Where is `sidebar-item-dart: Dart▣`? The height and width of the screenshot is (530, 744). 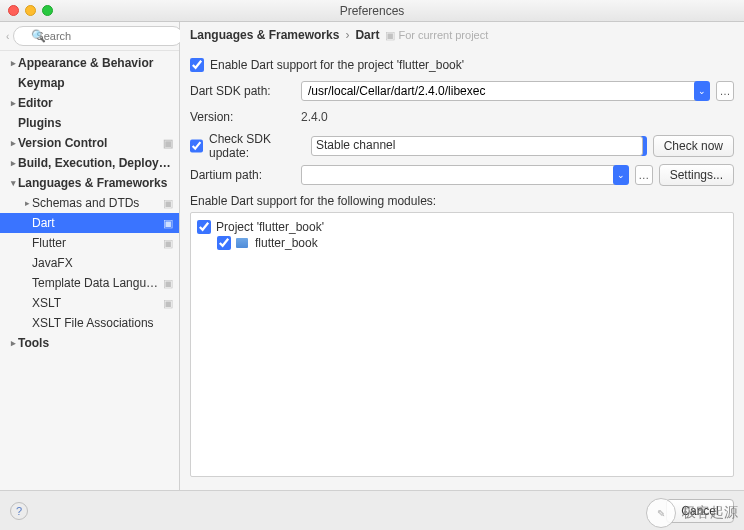
sidebar-item-dart: Dart▣ is located at coordinates (90, 223).